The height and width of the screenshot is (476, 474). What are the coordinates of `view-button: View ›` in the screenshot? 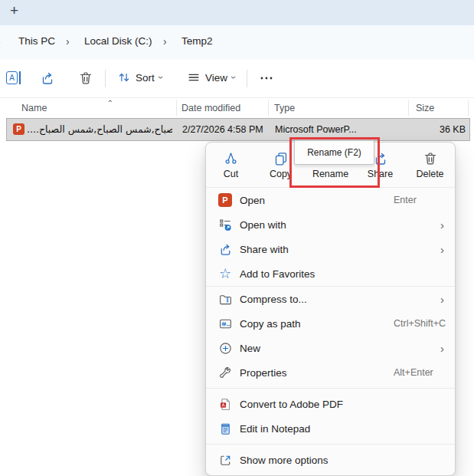 It's located at (211, 77).